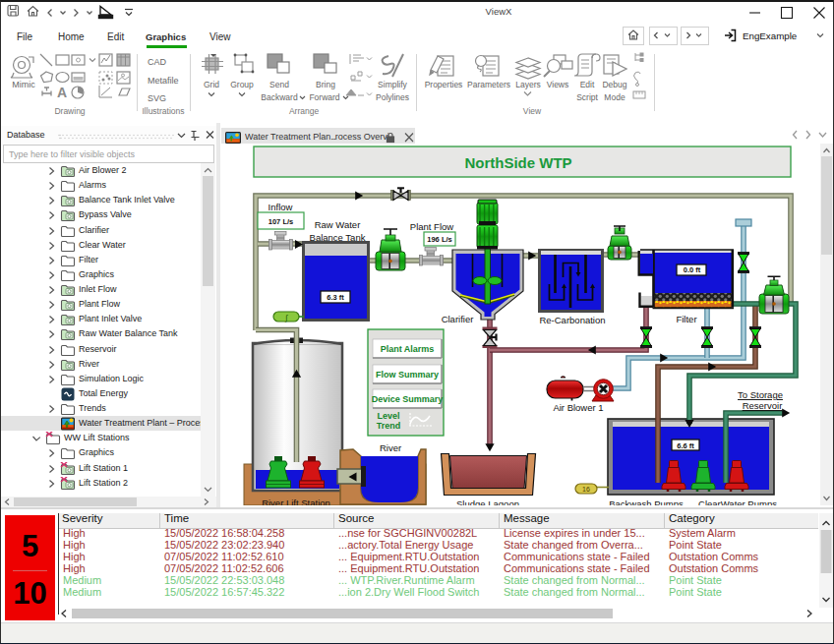 Image resolution: width=834 pixels, height=644 pixels. What do you see at coordinates (646, 501) in the screenshot?
I see `svg-text: Backwash Pumps` at bounding box center [646, 501].